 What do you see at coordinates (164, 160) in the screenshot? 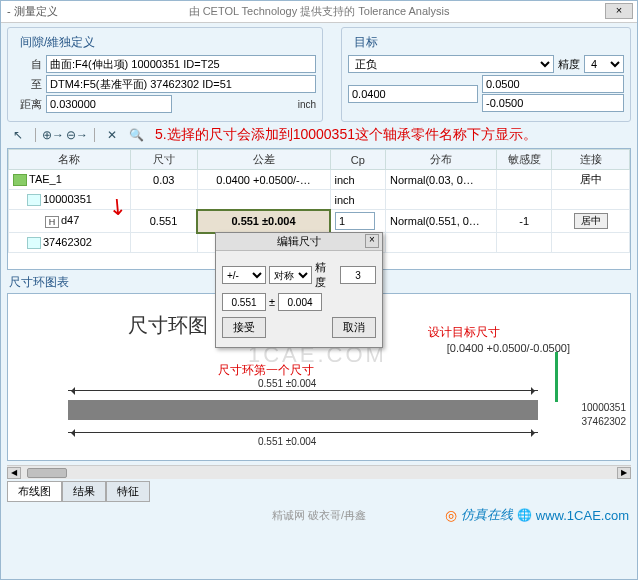
I see `col-dim: 尺寸` at bounding box center [164, 160].